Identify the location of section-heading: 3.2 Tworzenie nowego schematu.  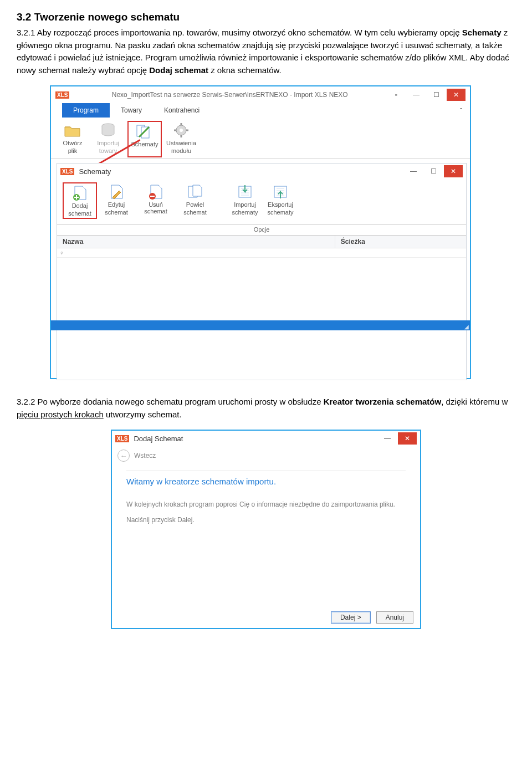
(266, 17).